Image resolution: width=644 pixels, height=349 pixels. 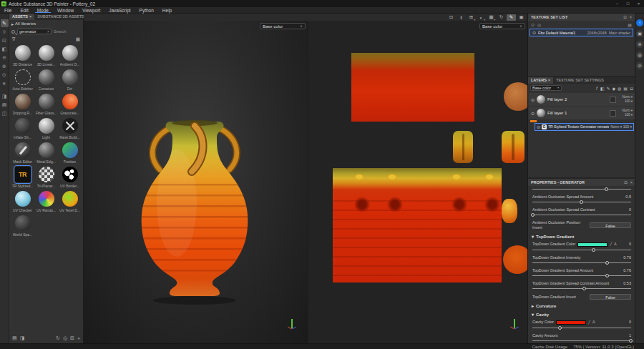 What do you see at coordinates (147, 10) in the screenshot?
I see `menu-python: Python` at bounding box center [147, 10].